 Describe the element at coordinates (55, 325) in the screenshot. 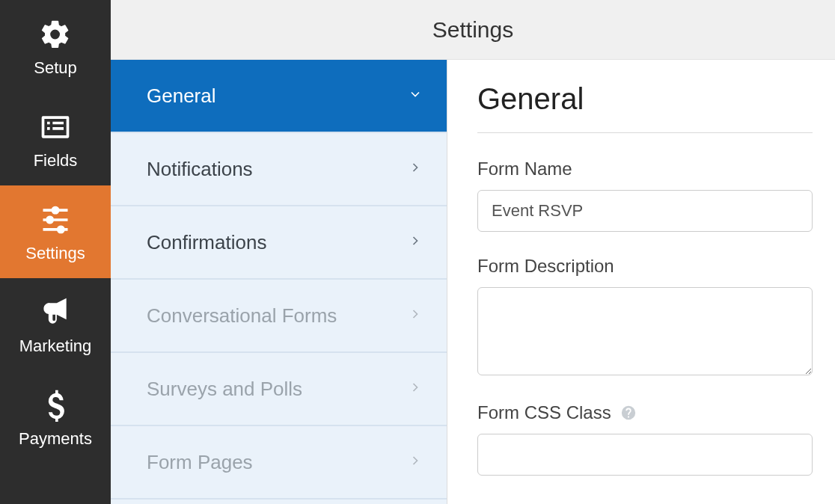

I see `nav-item-marketing: Marketing` at that location.